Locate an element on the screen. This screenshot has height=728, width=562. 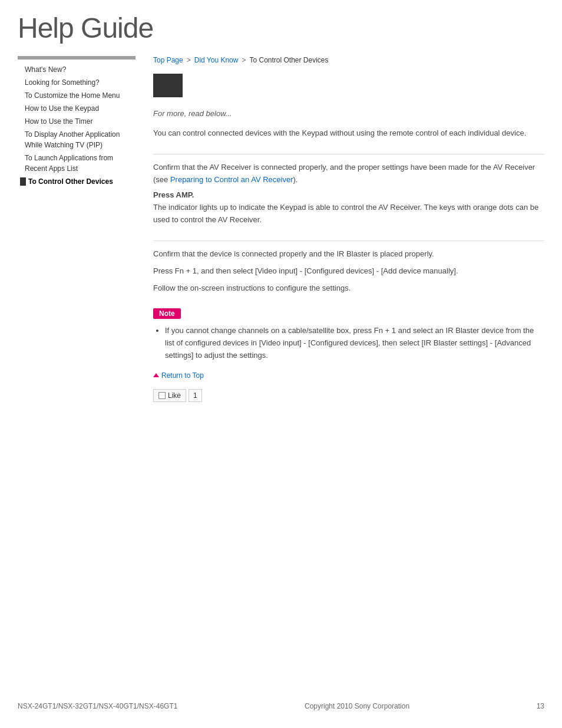
page-title: Help Guide is located at coordinates (281, 28).